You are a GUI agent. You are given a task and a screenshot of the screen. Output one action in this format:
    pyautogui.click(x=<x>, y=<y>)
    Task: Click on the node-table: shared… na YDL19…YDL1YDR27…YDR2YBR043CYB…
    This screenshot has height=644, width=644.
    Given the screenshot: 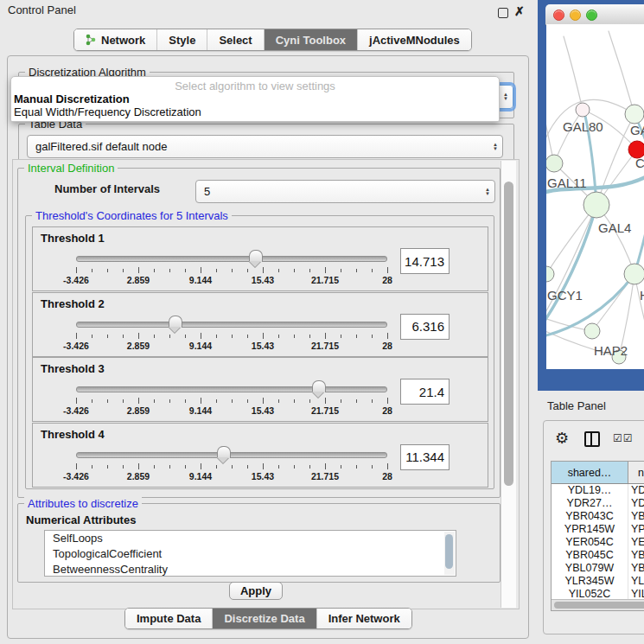 What is the action you would take?
    pyautogui.click(x=597, y=536)
    